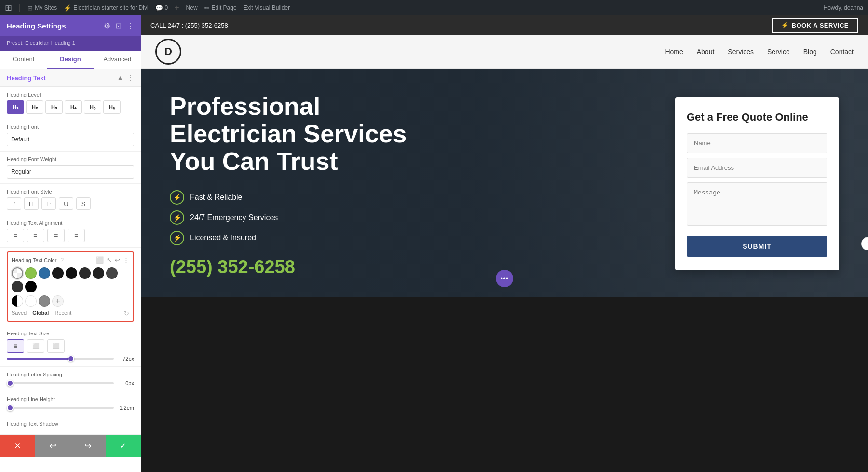 The height and width of the screenshot is (472, 868). What do you see at coordinates (70, 426) in the screenshot?
I see `heading-text-shadow-field: Heading Text Shadow` at bounding box center [70, 426].